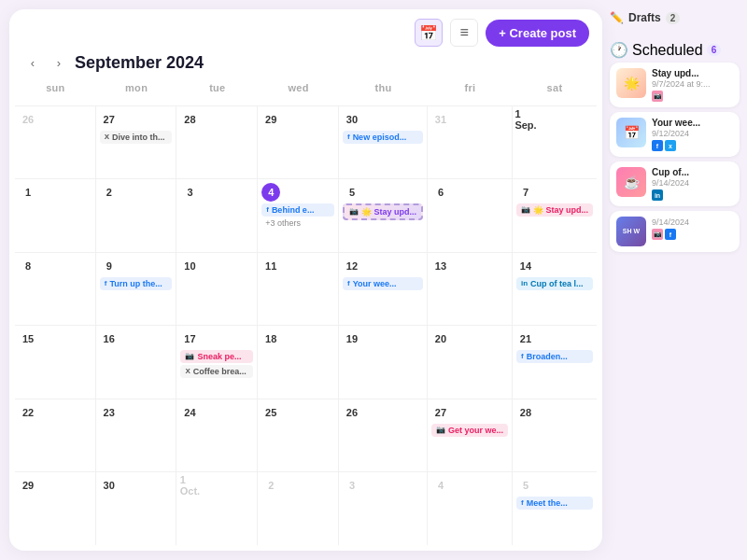 This screenshot has height=560, width=747. Describe the element at coordinates (674, 134) in the screenshot. I see `sidebar-card: 📅Your wee...9/12/2024fx` at that location.